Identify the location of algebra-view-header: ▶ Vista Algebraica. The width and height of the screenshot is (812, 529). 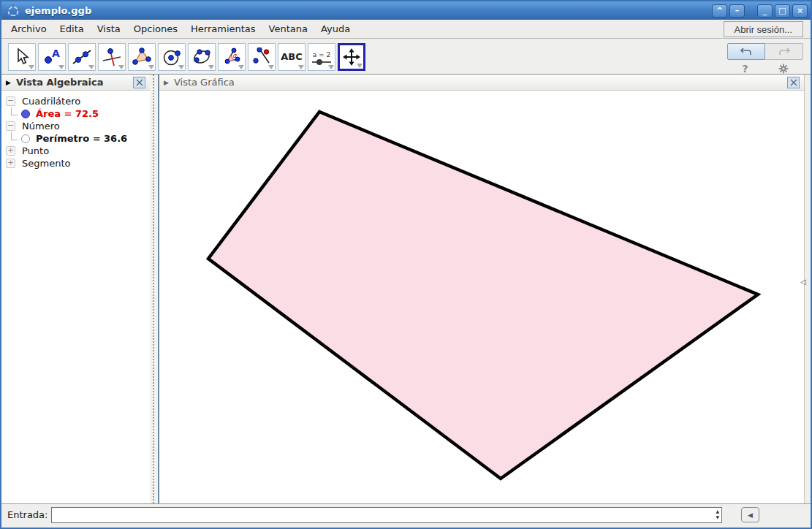
(76, 83).